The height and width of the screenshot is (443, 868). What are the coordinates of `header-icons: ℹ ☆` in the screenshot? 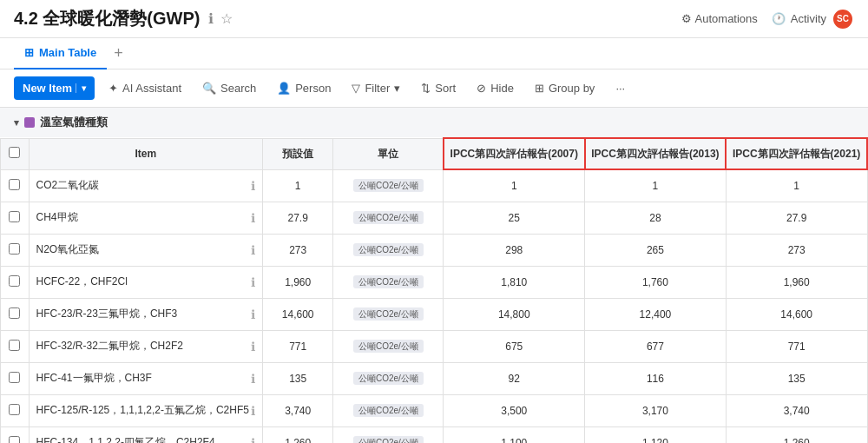 It's located at (220, 19).